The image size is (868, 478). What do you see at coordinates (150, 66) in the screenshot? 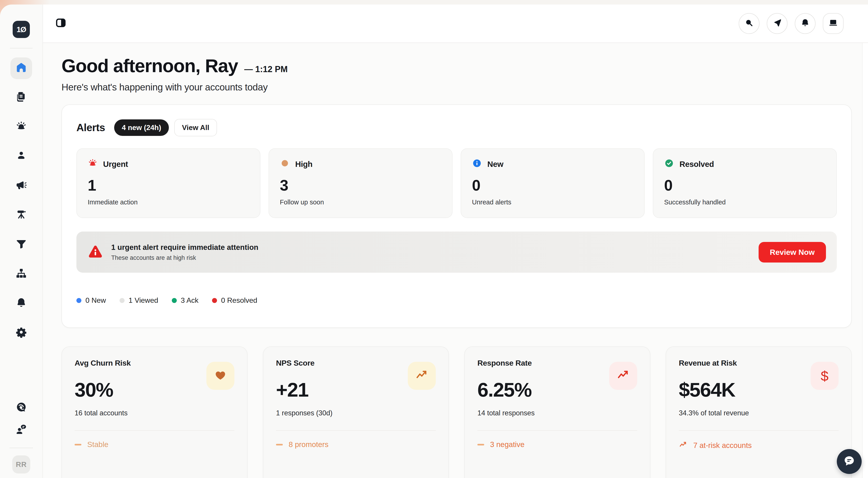
I see `page-title: Good afternoon, Ray` at bounding box center [150, 66].